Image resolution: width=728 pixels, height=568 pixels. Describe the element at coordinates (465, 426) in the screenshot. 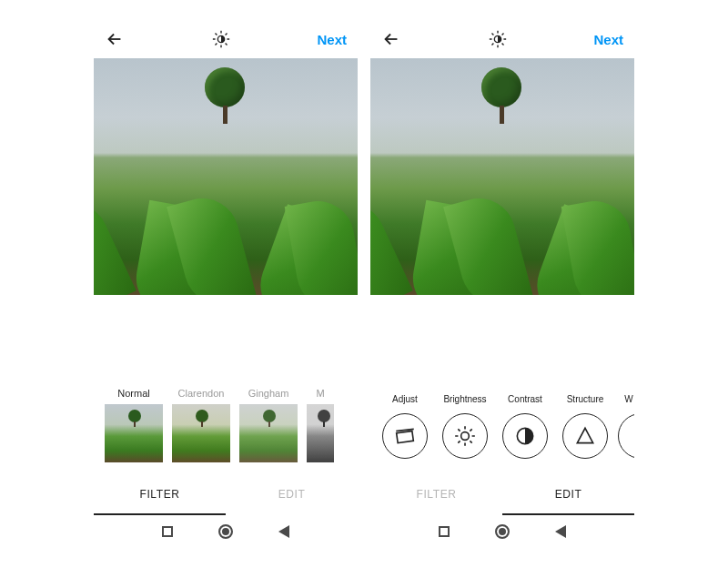

I see `tool-brightness: Brightness` at that location.